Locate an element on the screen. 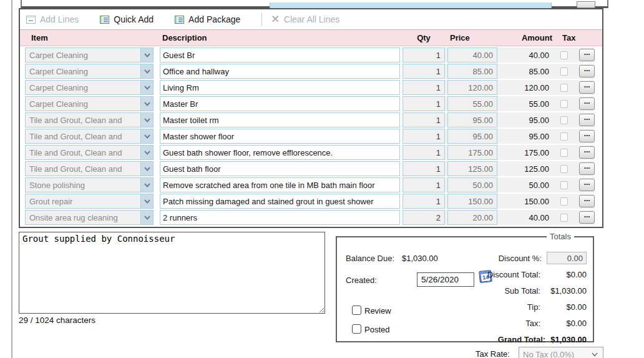  quick-add-button: Quick Add is located at coordinates (127, 19).